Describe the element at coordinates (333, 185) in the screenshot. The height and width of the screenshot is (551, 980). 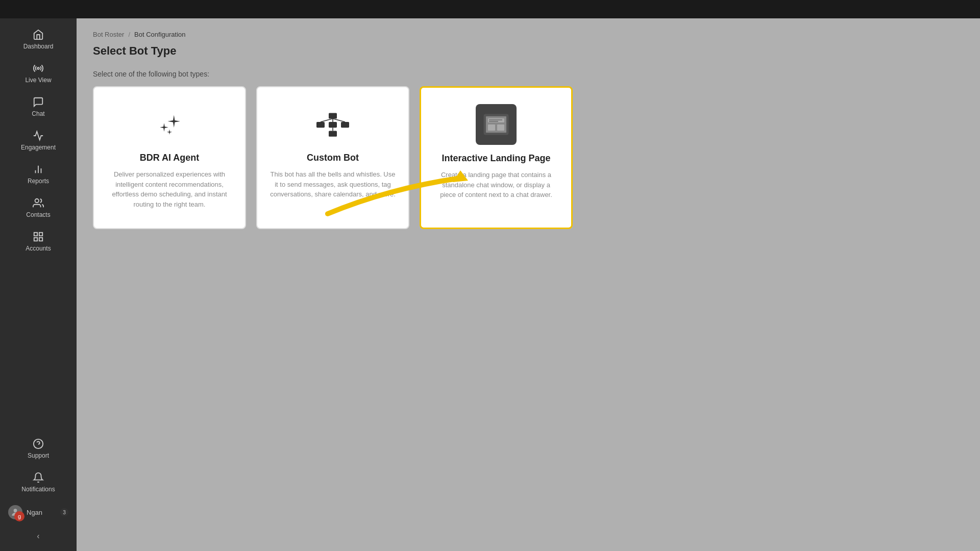
I see `custom-bot-desc: This bot has all the bells and whistles.…` at that location.